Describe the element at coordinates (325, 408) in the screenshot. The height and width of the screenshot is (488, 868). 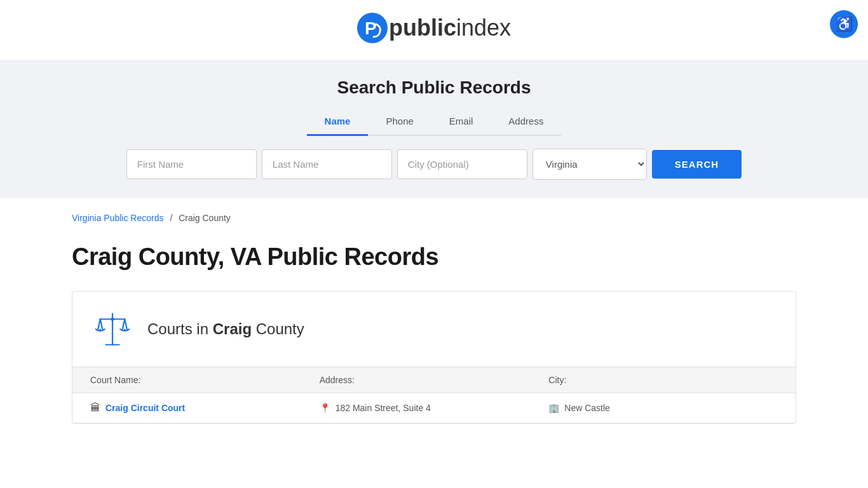
I see `pin-icon: 📍` at that location.